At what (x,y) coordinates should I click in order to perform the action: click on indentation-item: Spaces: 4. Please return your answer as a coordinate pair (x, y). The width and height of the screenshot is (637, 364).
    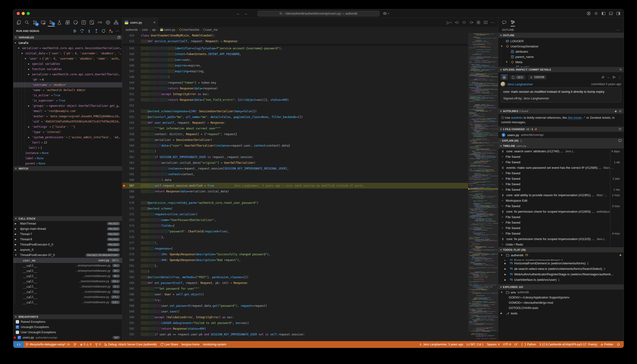
    Looking at the image, I should click on (493, 344).